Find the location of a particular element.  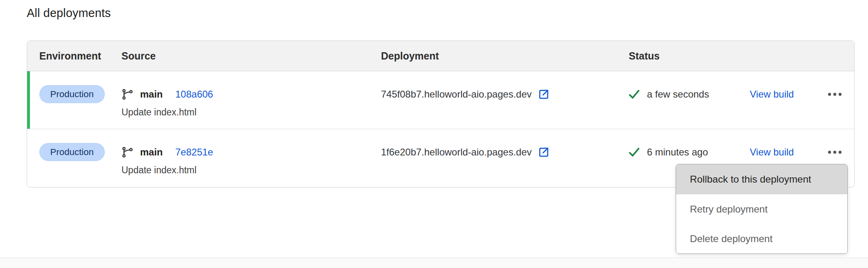

column-header-environment: Environment is located at coordinates (70, 56).